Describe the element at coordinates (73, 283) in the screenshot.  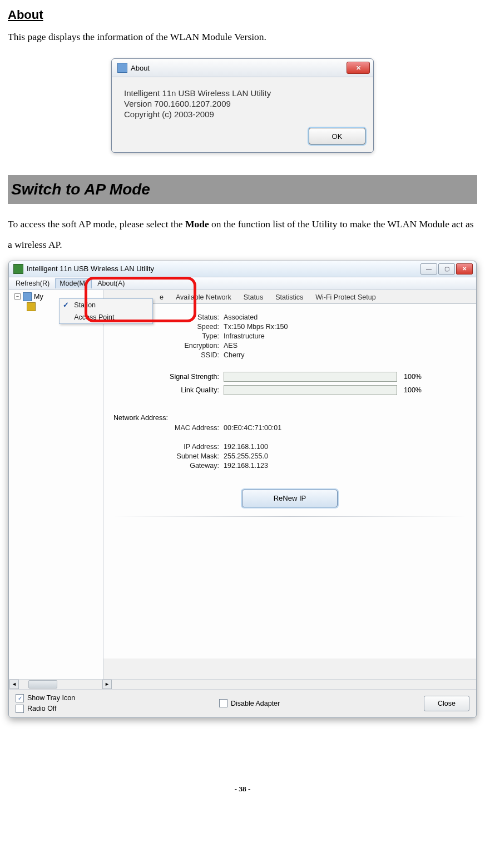
I see `menu-mode: Mode(M) ✓ Station Access Point` at that location.